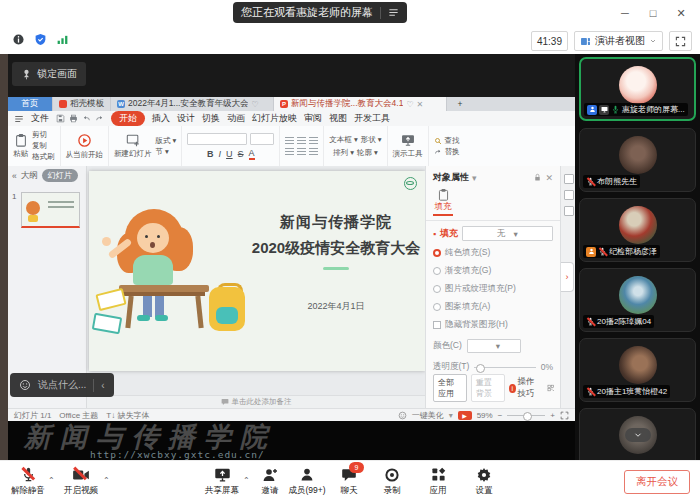 The height and width of the screenshot is (500, 700). What do you see at coordinates (192, 104) in the screenshot?
I see `wps-doc-tab: W 2022年4月1...安全教育年级大会 ♡` at bounding box center [192, 104].